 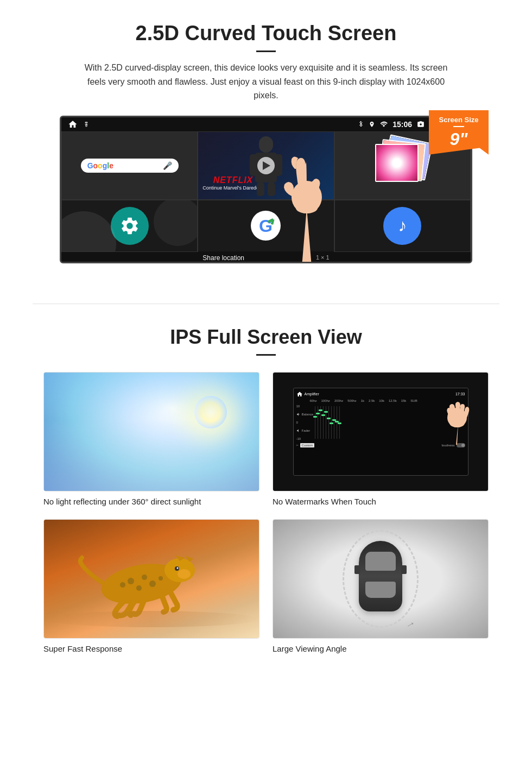 What do you see at coordinates (129, 226) in the screenshot?
I see `settings-cell-content` at bounding box center [129, 226].